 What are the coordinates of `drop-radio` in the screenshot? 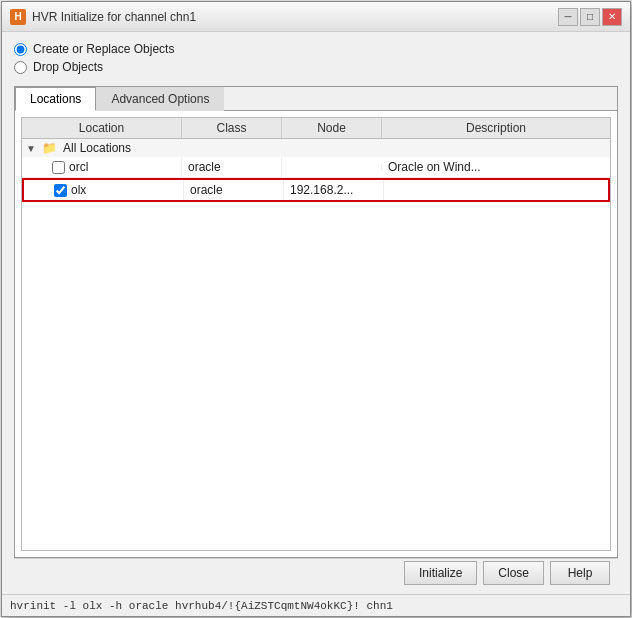 It's located at (20, 68).